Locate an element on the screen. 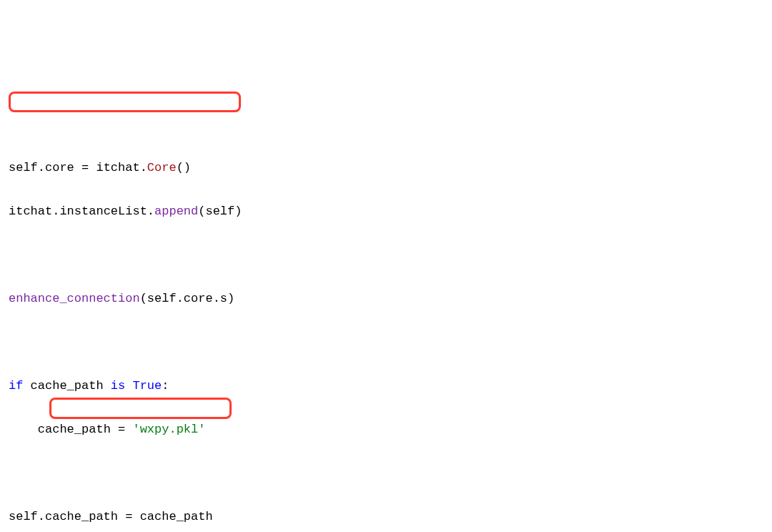 The image size is (772, 532). code-line-2: itchat.instanceList.append(self) is located at coordinates (386, 212).